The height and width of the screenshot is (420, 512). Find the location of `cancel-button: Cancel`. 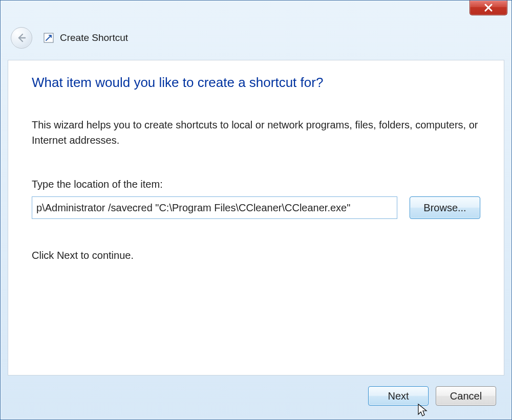

cancel-button: Cancel is located at coordinates (466, 396).